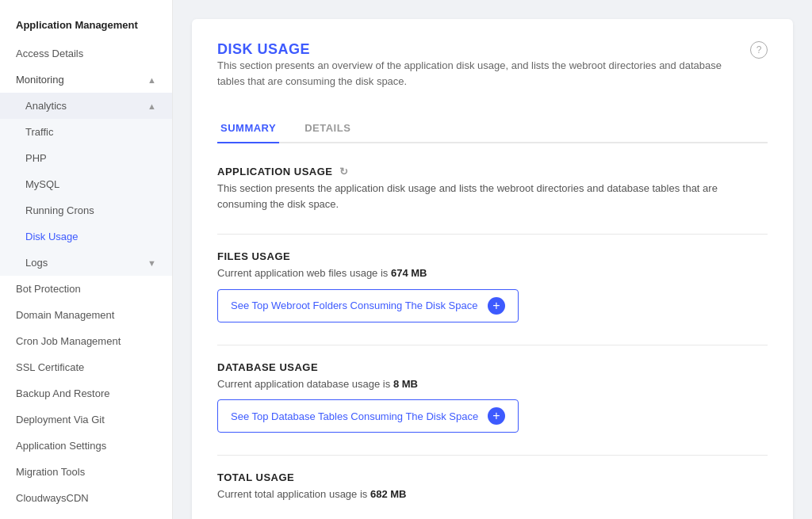 Image resolution: width=812 pixels, height=519 pixels. Describe the element at coordinates (496, 306) in the screenshot. I see `plus-icon-webroot: +` at that location.